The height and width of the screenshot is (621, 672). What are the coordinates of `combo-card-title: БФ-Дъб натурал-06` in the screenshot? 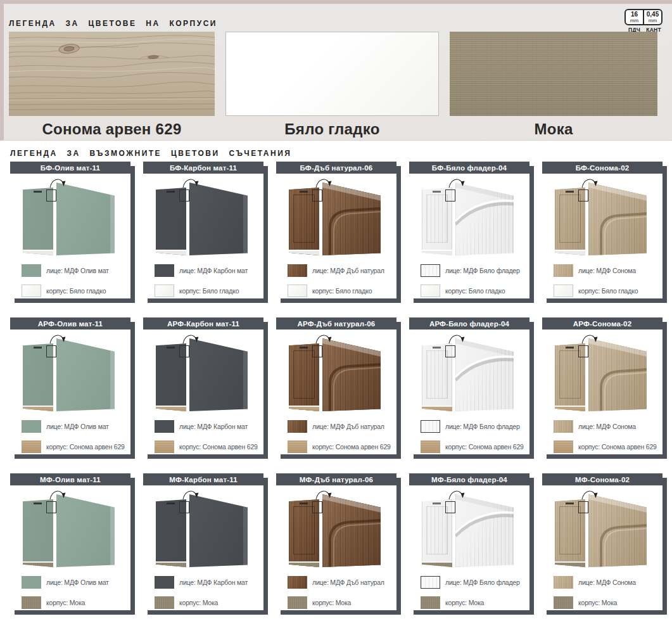 It's located at (337, 168).